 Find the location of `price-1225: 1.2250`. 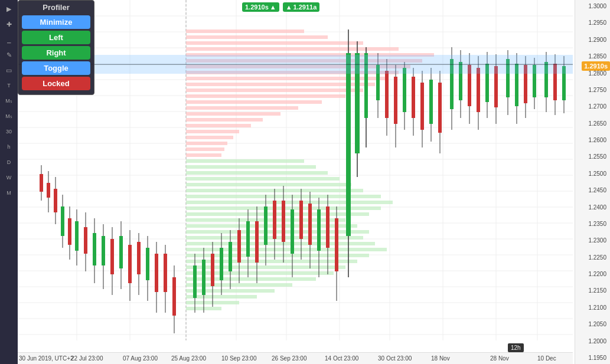

price-1225: 1.2250 is located at coordinates (593, 257).